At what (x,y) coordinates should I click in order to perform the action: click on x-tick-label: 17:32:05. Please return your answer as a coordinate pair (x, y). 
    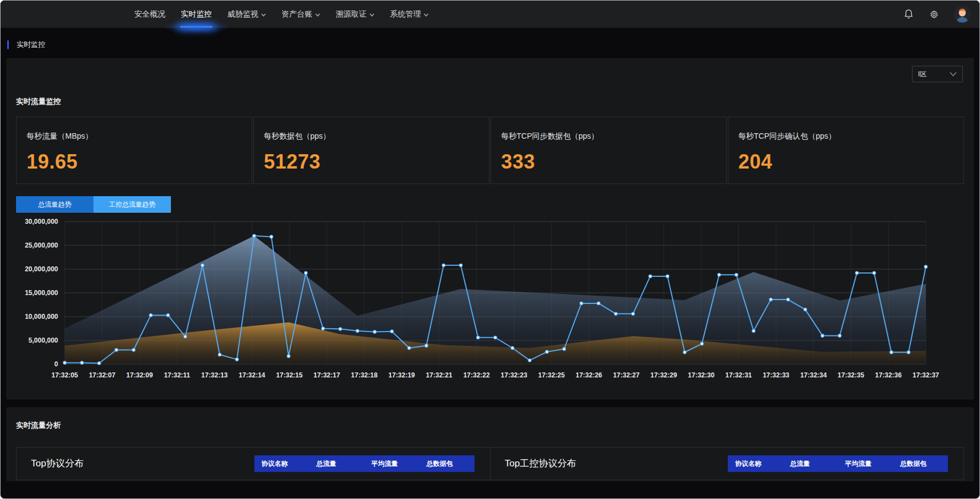
    Looking at the image, I should click on (65, 375).